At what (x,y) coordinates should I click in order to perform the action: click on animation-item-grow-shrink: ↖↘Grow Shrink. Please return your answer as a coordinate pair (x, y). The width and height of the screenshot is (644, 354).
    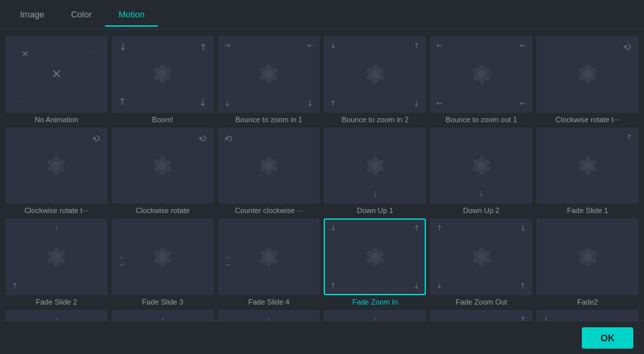
    Looking at the image, I should click on (587, 315).